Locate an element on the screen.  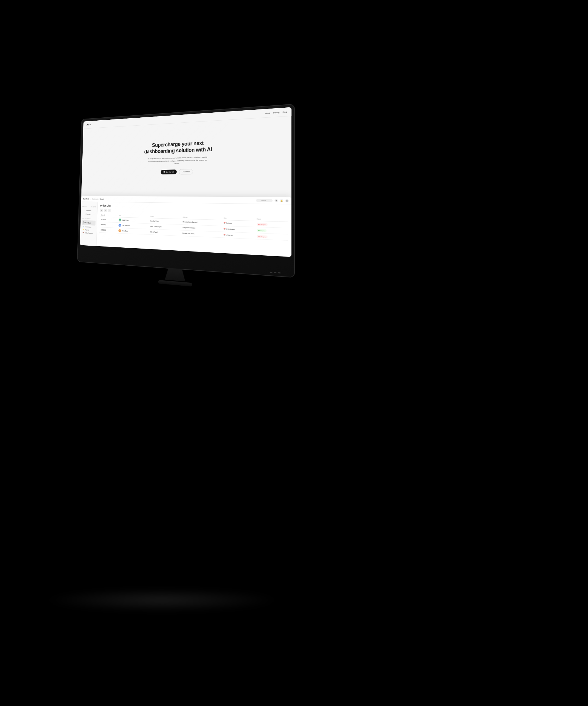
settings-icon: ⚙ is located at coordinates (276, 200).